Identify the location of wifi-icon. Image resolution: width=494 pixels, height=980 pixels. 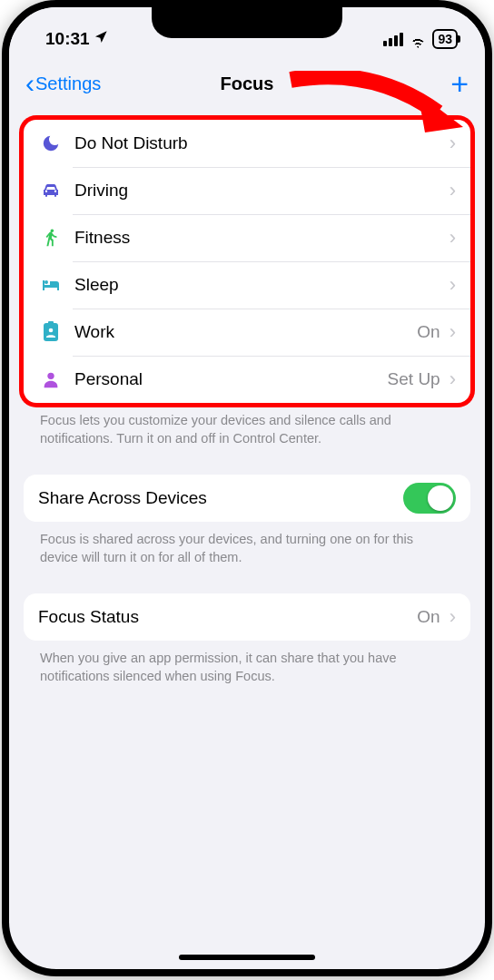
(418, 39).